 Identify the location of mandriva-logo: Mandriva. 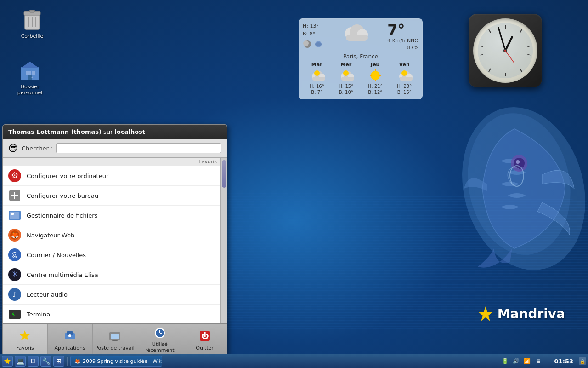
(521, 314).